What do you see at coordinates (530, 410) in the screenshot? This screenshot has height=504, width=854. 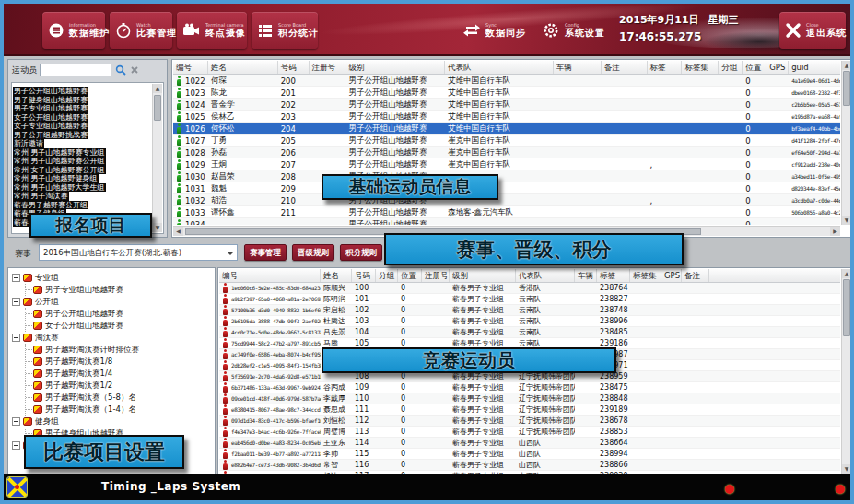 I see `table-row: e8380415-8067-48ae-98c7-344ccd7a044e聂思成1…` at bounding box center [530, 410].